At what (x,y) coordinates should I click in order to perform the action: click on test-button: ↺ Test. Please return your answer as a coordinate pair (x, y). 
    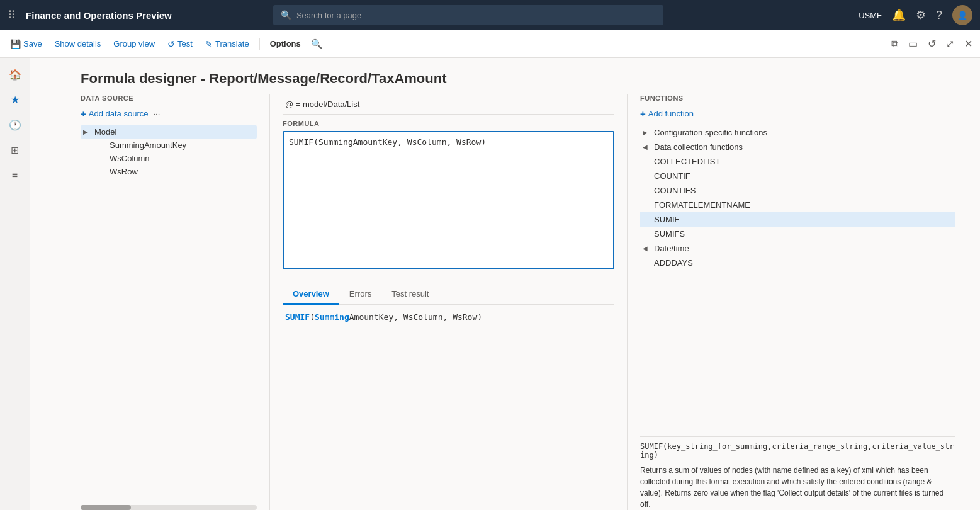
    Looking at the image, I should click on (180, 44).